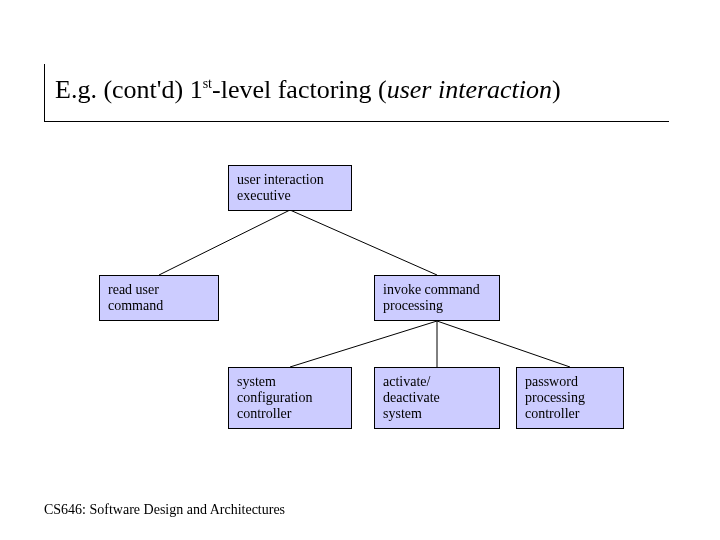 Image resolution: width=720 pixels, height=540 pixels. What do you see at coordinates (413, 306) in the screenshot?
I see `node-right-line2: processing` at bounding box center [413, 306].